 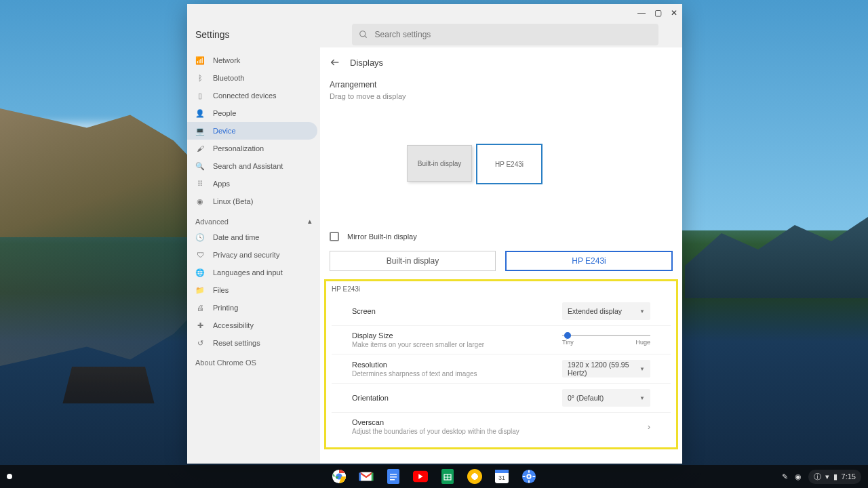 What do you see at coordinates (254, 290) in the screenshot?
I see `sidebar-item-files: 📁Files` at bounding box center [254, 290].